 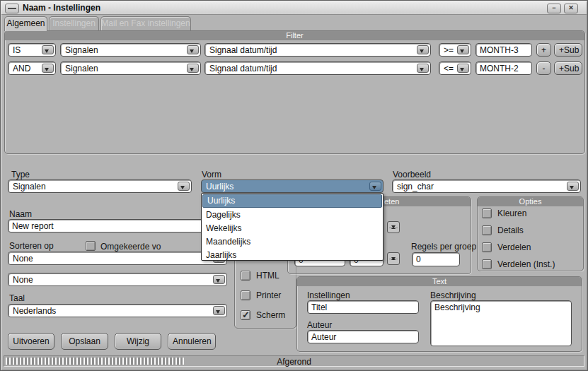 I want to click on type-label: Type, so click(x=21, y=175).